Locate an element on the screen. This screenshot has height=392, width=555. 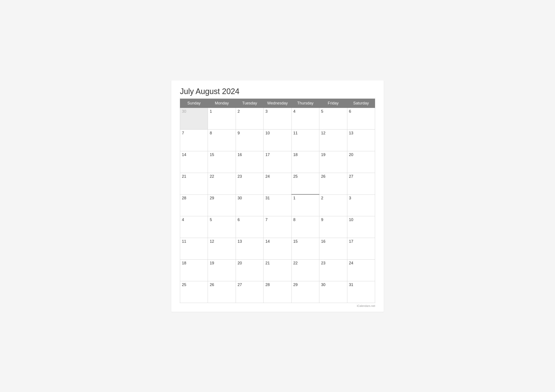
calendar-week-row: 11121314151617 is located at coordinates (278, 248).